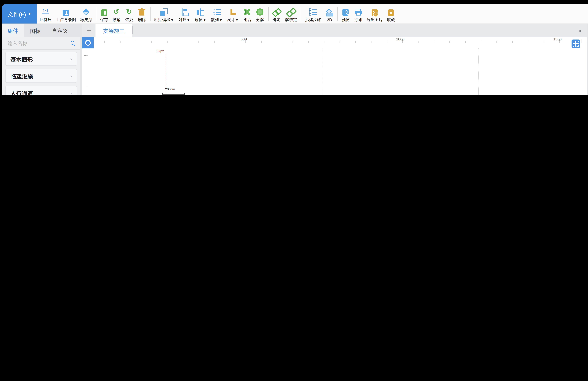  I want to click on file-menu-label: 文件(F), so click(17, 14).